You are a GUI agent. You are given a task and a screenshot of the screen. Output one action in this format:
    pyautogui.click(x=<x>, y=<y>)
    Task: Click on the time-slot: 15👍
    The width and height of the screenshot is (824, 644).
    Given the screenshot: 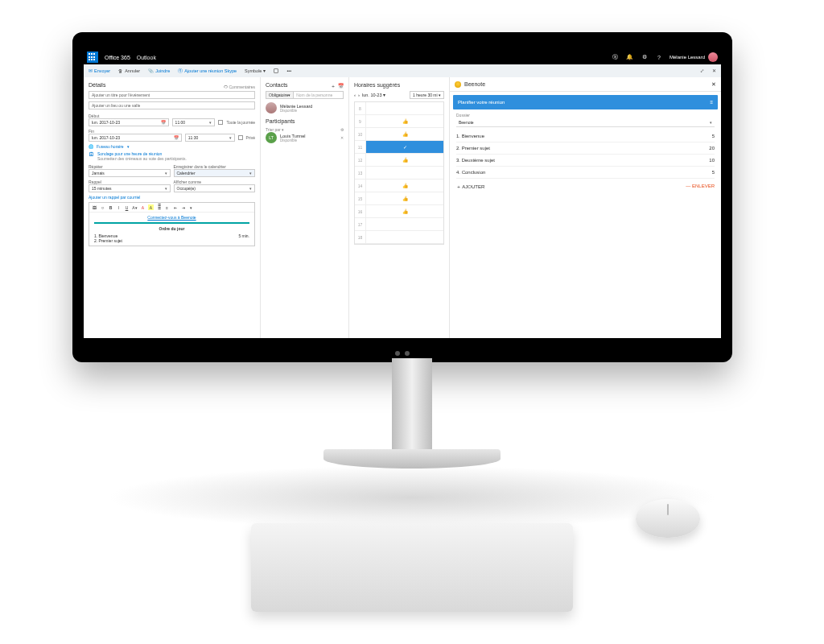 What is the action you would take?
    pyautogui.click(x=399, y=199)
    